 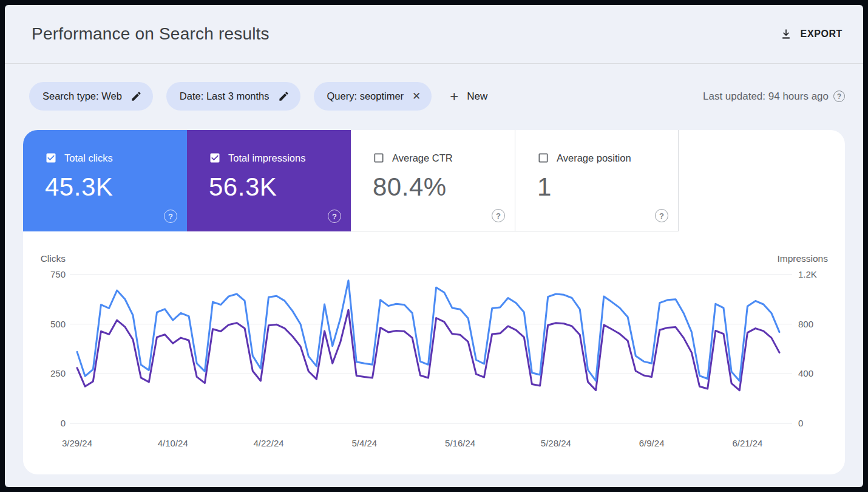 I want to click on new-filter-button: + New, so click(x=469, y=97).